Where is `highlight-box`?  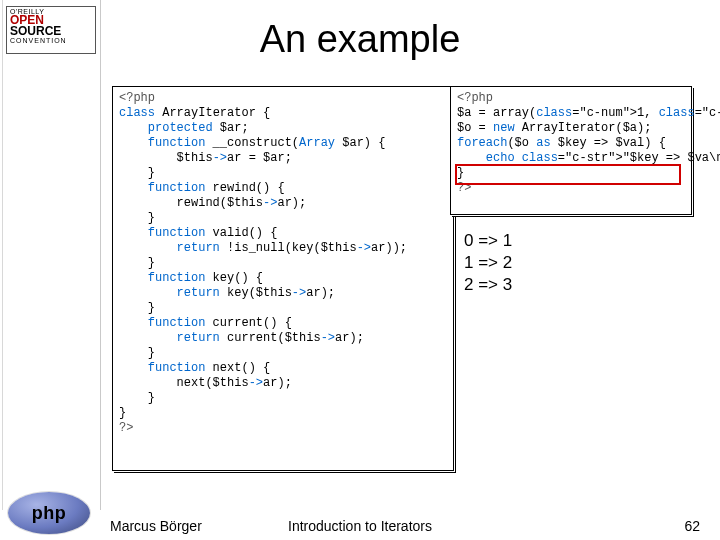
highlight-box is located at coordinates (568, 174).